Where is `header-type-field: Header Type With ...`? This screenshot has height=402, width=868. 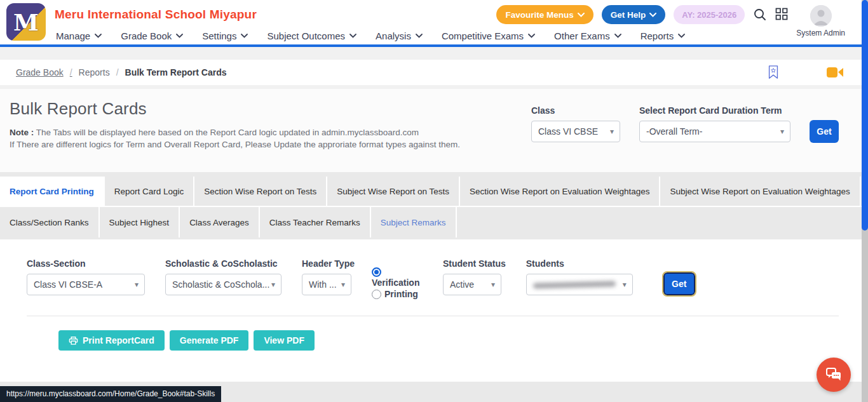 header-type-field: Header Type With ... is located at coordinates (327, 277).